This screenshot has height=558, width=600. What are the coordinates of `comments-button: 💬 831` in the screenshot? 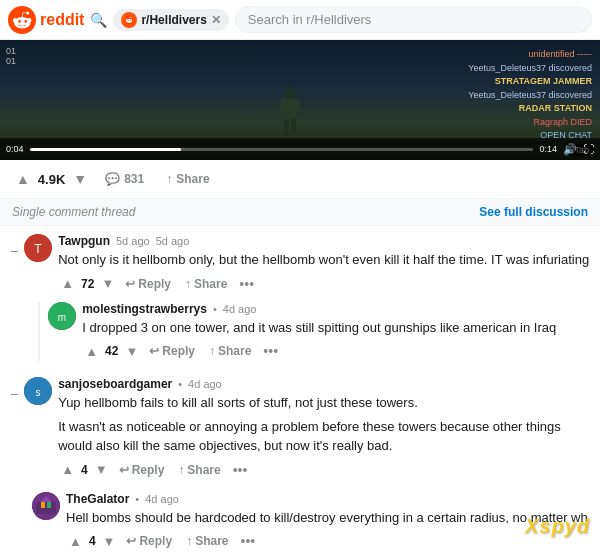 It's located at (124, 179).